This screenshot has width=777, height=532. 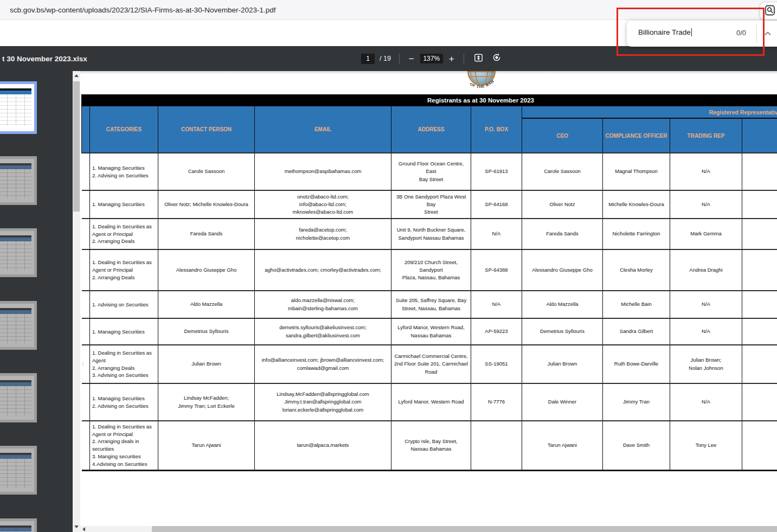 What do you see at coordinates (385, 59) in the screenshot?
I see `page-count-label: / 19` at bounding box center [385, 59].